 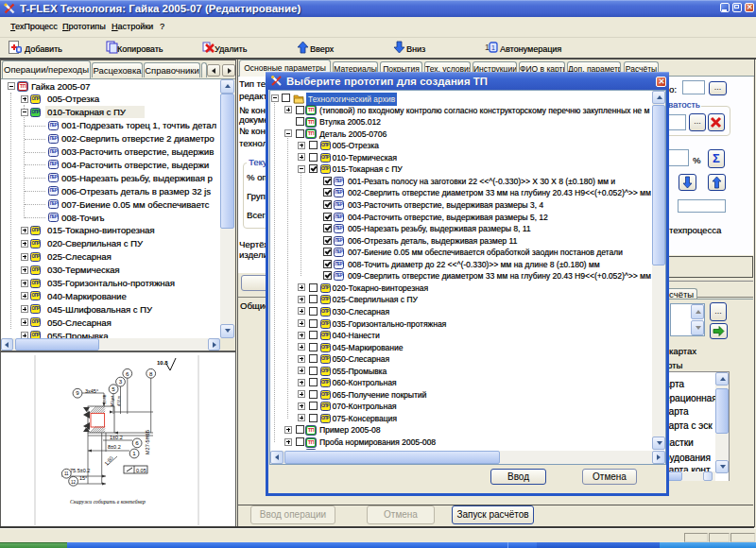 I want to click on svg-text: M?got, so click(x=112, y=401).